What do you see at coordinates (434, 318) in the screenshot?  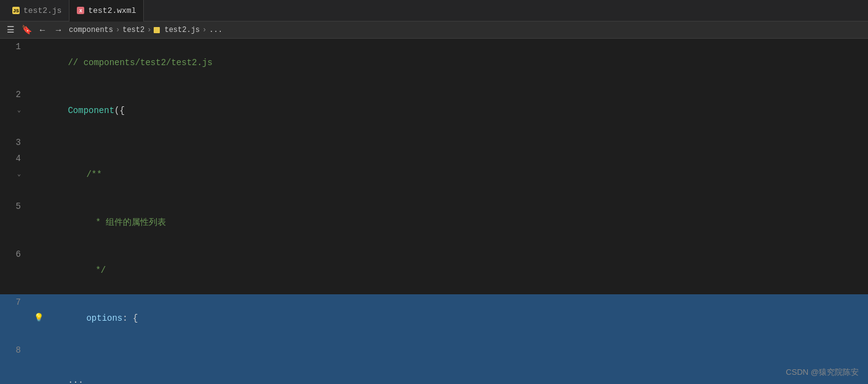 I see `code-line-7: 7 💡 options: {` at bounding box center [434, 318].